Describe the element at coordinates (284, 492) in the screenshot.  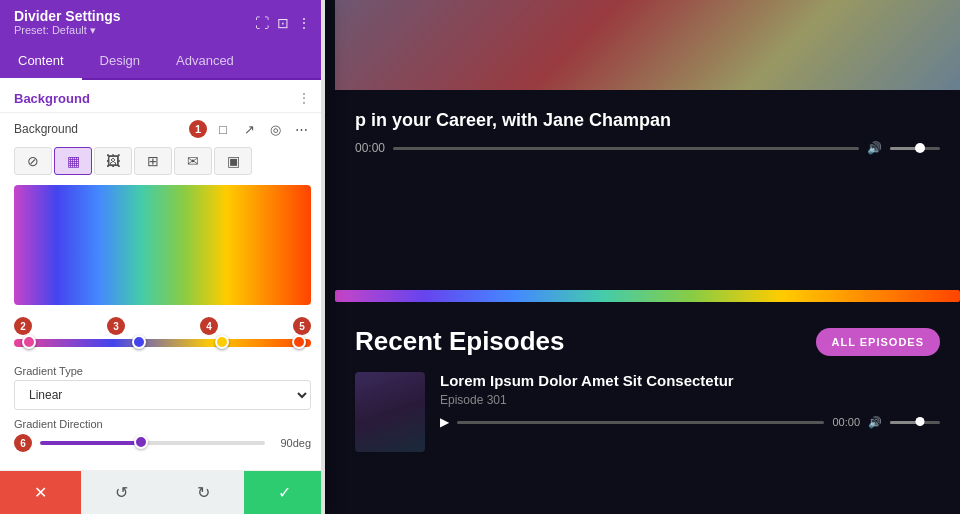
I see `save-button: ✓` at that location.